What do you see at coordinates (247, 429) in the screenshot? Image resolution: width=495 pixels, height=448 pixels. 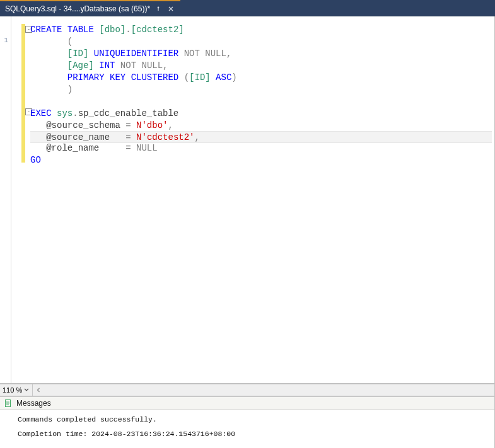 I see `messages-output: Commands completed successfully.Completi…` at bounding box center [247, 429].